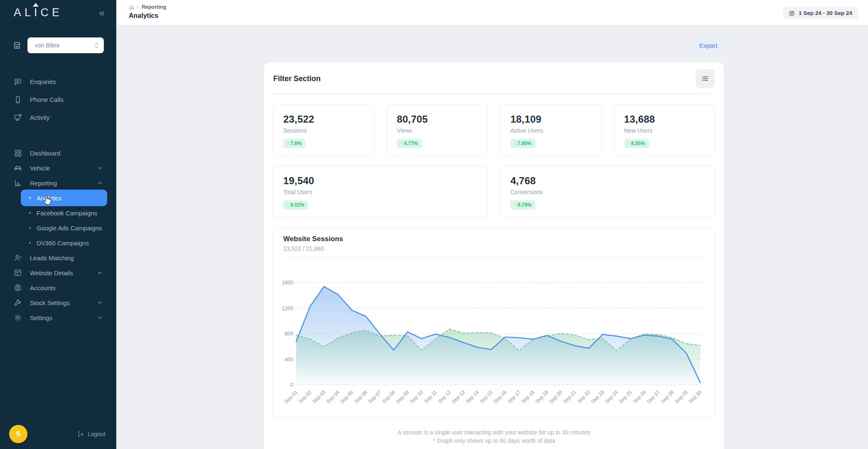  Describe the element at coordinates (58, 153) in the screenshot. I see `sidebar-item-dashboard: Dashboard` at that location.